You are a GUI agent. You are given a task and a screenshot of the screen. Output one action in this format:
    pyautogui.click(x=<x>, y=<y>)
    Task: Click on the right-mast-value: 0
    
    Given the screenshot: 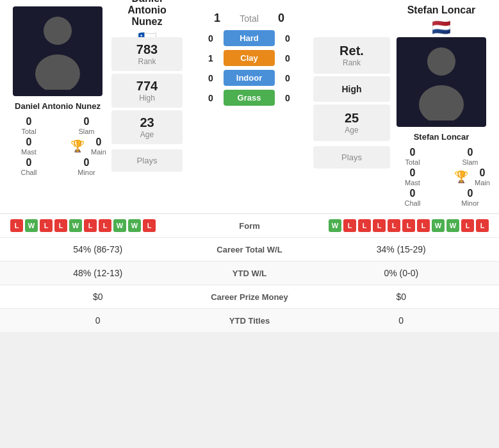 What is the action you would take?
    pyautogui.click(x=413, y=173)
    